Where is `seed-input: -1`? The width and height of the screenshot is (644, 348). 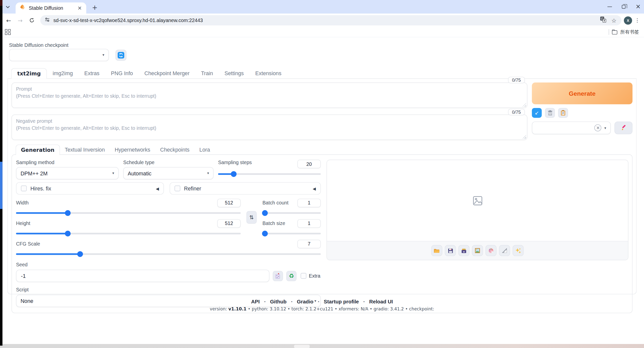 seed-input: -1 is located at coordinates (143, 276).